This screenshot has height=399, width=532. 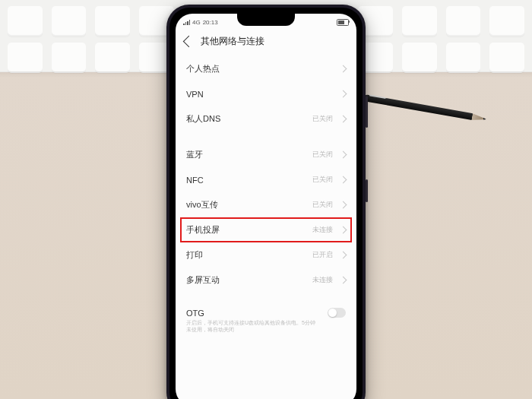 I want to click on pen-prop, so click(x=424, y=108).